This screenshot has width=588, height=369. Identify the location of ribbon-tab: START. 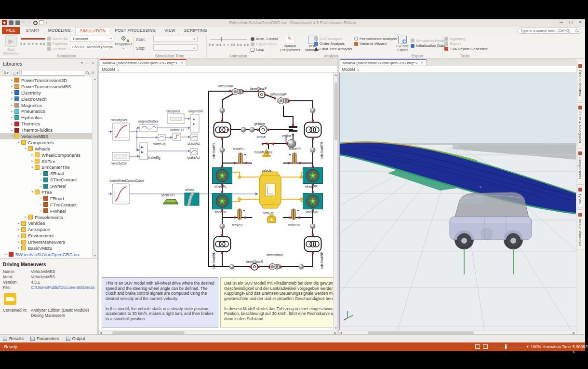
(33, 31).